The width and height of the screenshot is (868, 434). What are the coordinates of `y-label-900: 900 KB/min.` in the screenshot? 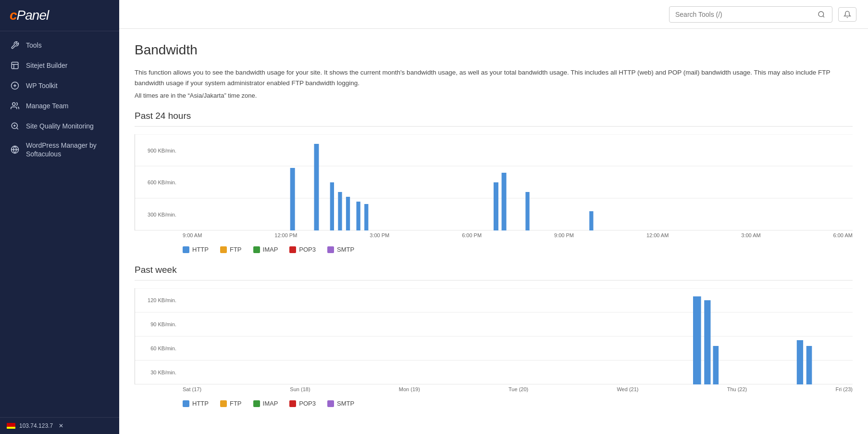 It's located at (156, 151).